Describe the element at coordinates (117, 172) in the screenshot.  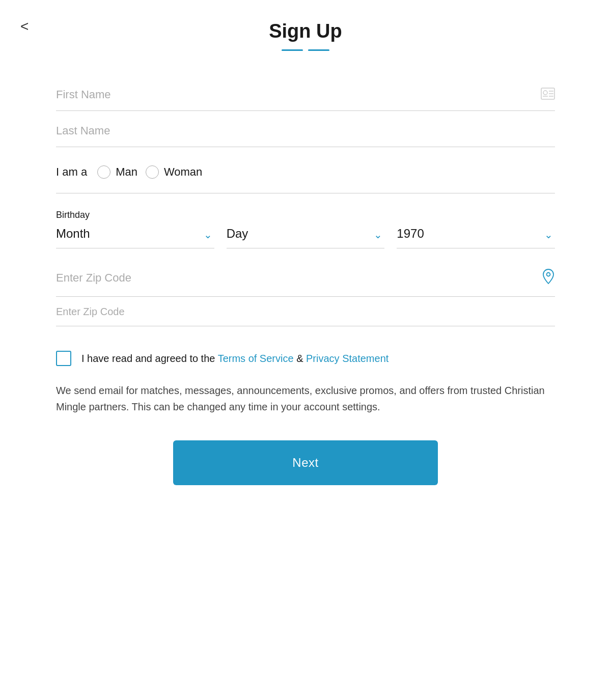
I see `gender-man-option: Man` at that location.